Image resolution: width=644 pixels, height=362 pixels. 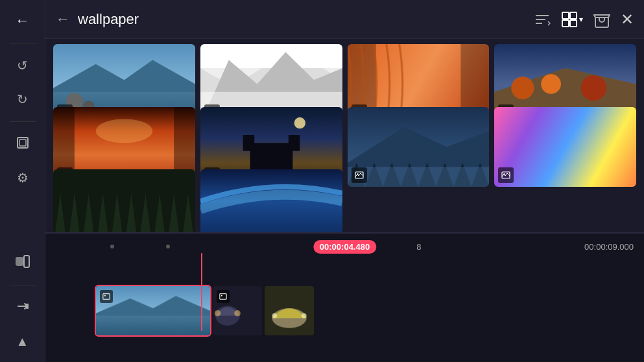 What do you see at coordinates (23, 178) in the screenshot?
I see `settings-button: ⚙` at bounding box center [23, 178].